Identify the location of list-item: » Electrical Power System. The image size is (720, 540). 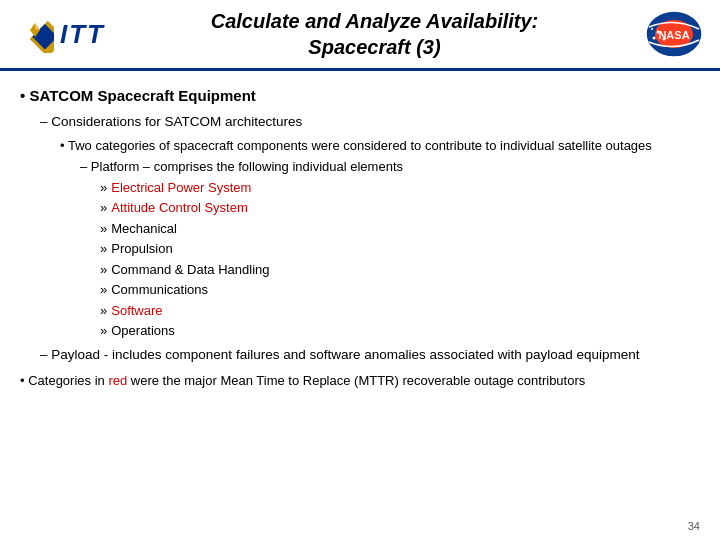
(400, 188).